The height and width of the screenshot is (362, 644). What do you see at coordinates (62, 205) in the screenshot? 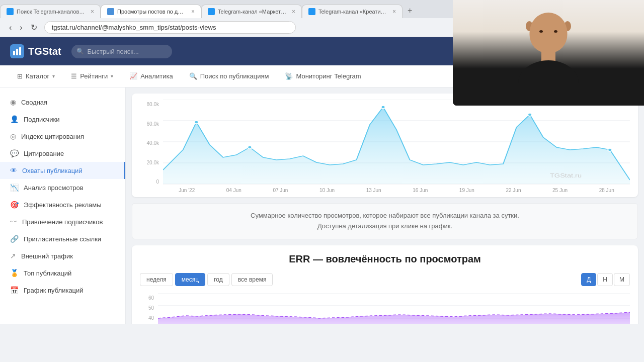
I see `sidebar-item-ad-effectiveness: 🎯 Эффективность рекламы` at bounding box center [62, 205].